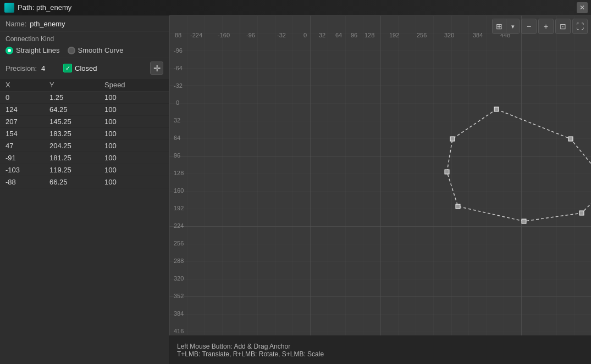  What do you see at coordinates (27, 110) in the screenshot?
I see `cell-x: 124` at bounding box center [27, 110].